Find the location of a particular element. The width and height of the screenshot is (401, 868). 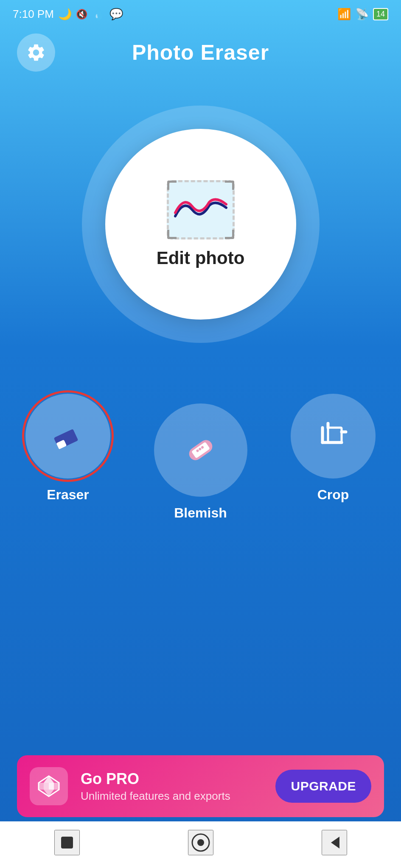

pro-title: Go PRO is located at coordinates (171, 779).